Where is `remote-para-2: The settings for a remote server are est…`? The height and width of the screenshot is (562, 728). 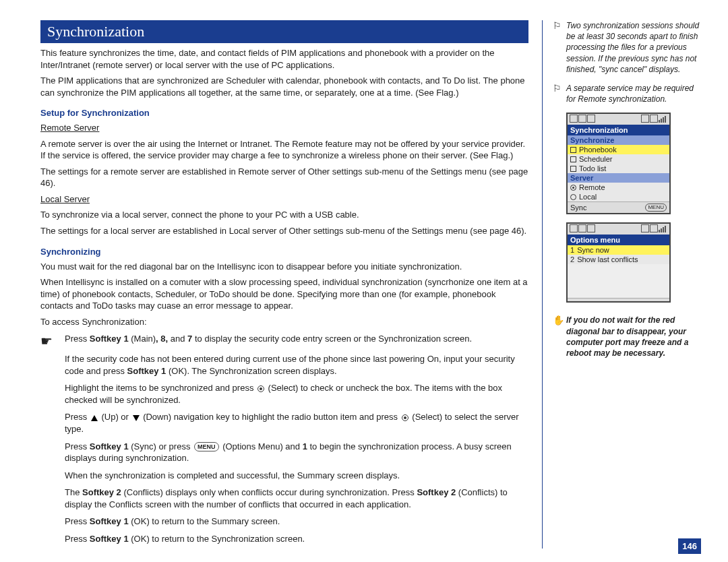
remote-para-2: The settings for a remote server are est… is located at coordinates (284, 178).